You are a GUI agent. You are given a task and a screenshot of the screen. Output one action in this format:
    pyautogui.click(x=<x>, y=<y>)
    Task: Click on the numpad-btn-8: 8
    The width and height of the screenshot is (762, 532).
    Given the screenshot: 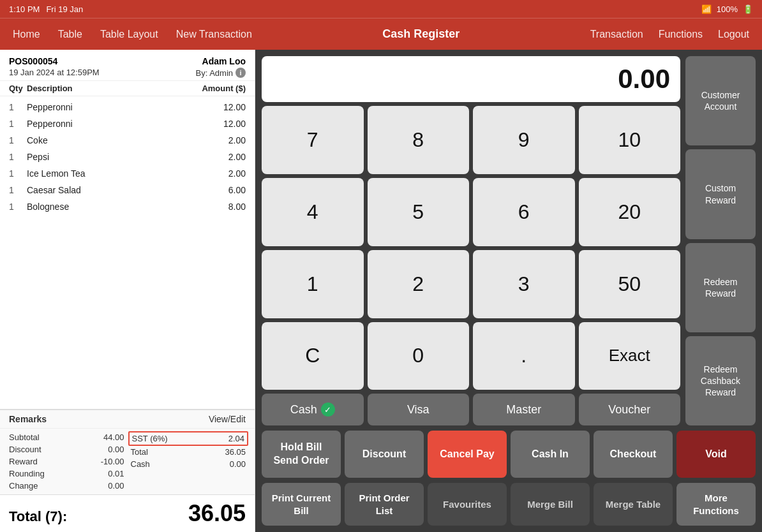 What is the action you would take?
    pyautogui.click(x=419, y=140)
    